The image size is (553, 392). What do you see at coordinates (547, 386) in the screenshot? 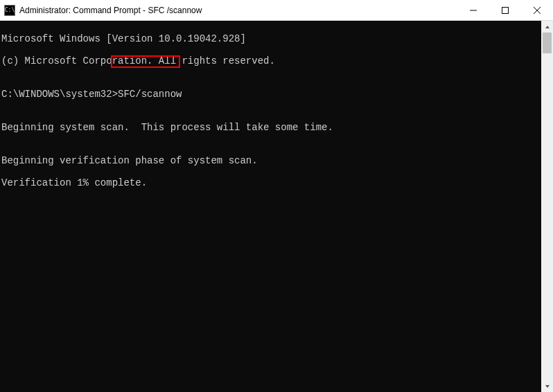
I see `scroll-down-arrow-icon` at bounding box center [547, 386].